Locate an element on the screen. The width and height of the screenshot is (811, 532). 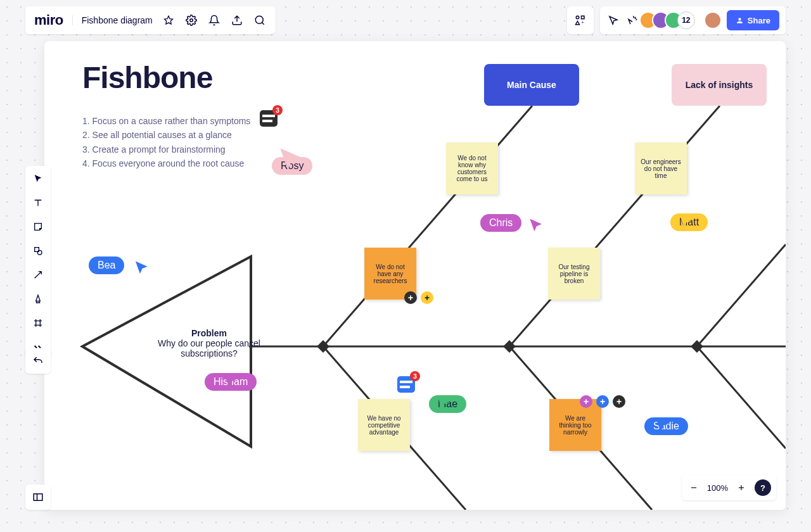
logo: miro is located at coordinates (49, 20).